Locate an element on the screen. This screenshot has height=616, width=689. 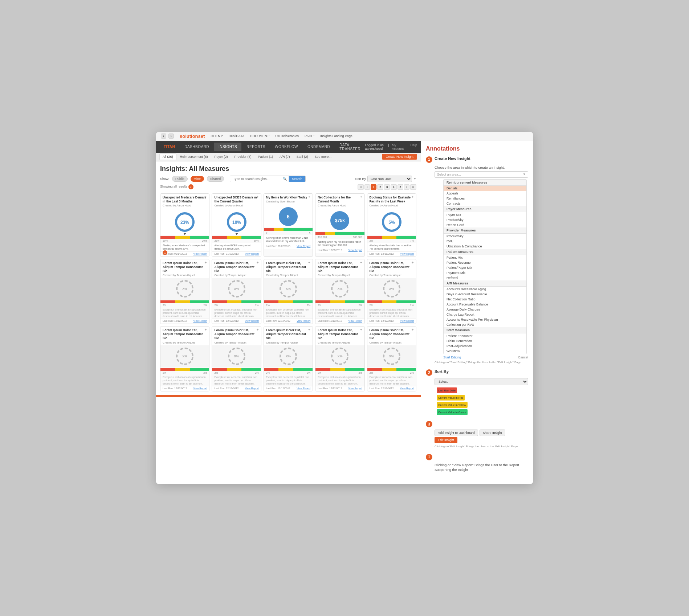
fpo-r3-5-viewreport: View Report is located at coordinates (407, 388).